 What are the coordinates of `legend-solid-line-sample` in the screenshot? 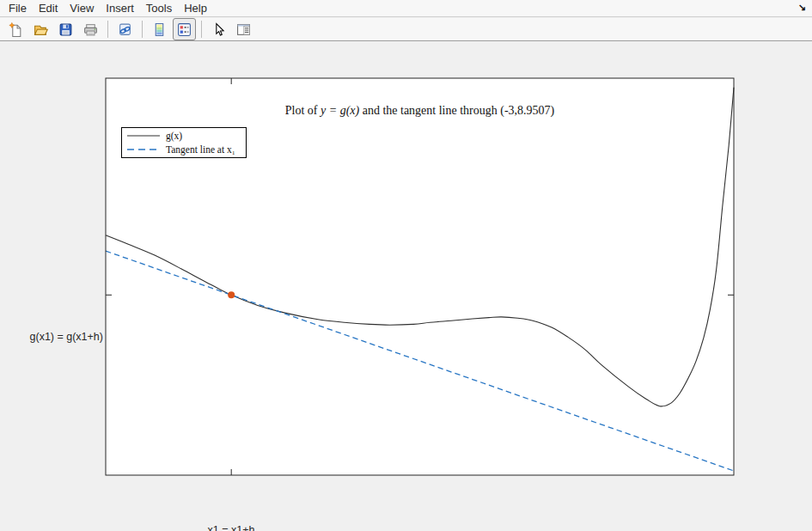 It's located at (143, 136).